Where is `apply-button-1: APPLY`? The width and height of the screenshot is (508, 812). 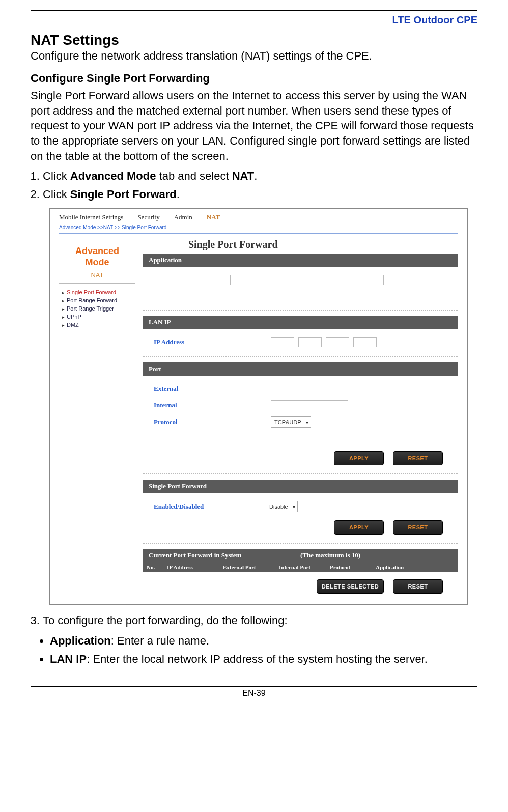 apply-button-1: APPLY is located at coordinates (359, 458).